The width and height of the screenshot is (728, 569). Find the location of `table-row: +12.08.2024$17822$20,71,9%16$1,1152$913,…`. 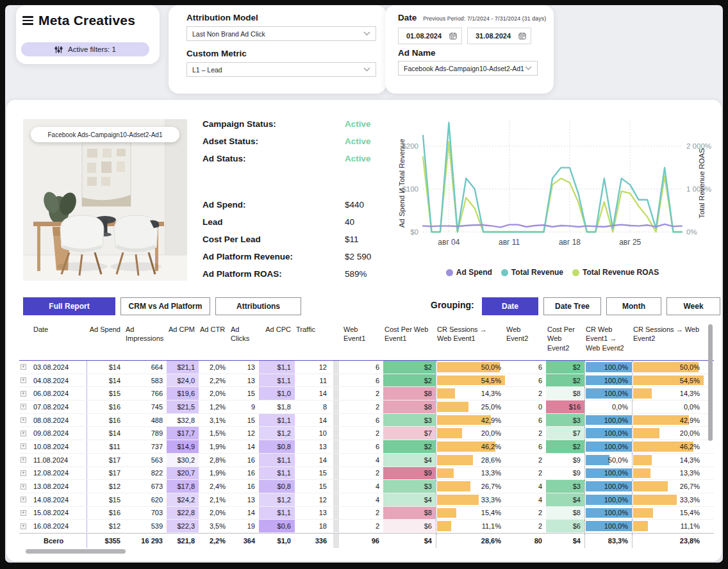

table-row: +12.08.2024$17822$20,71,9%16$1,1152$913,… is located at coordinates (367, 474).